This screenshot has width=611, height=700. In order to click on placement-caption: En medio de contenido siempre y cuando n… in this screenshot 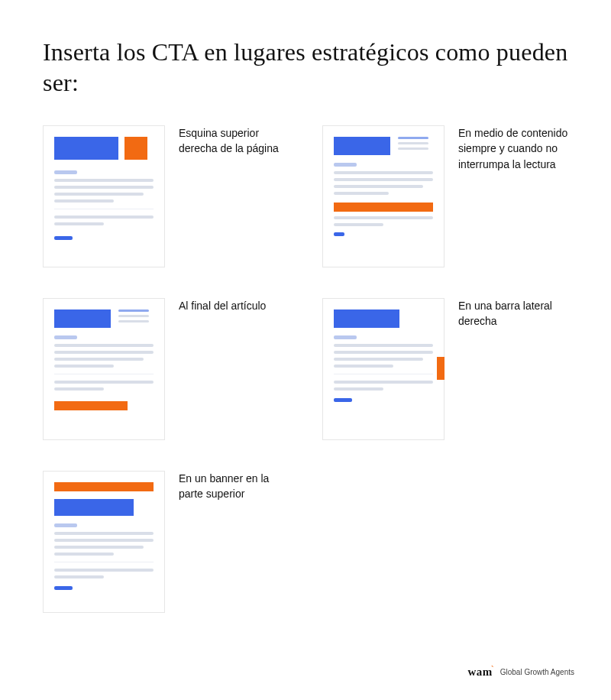, I will do `click(513, 148)`.